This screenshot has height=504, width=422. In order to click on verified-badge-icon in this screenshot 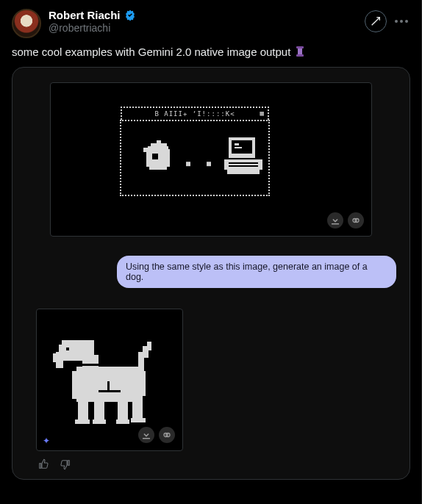, I will do `click(130, 15)`.